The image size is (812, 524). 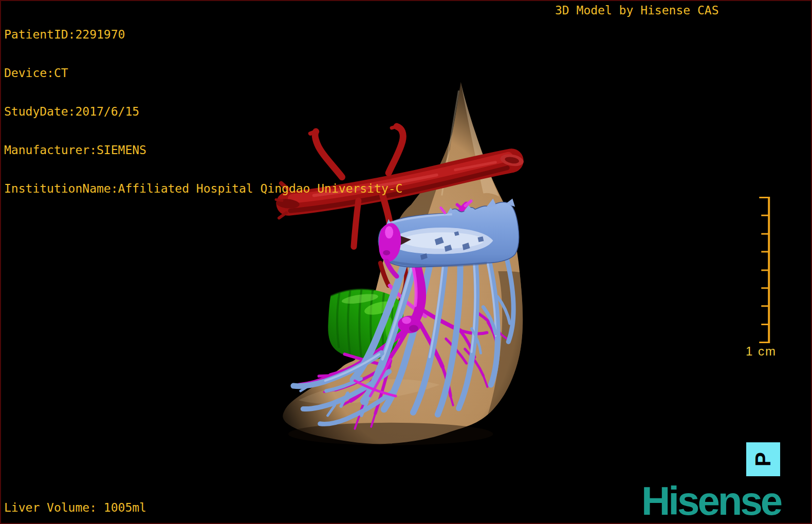 What do you see at coordinates (637, 10) in the screenshot?
I see `watermark-title: 3D Model by Hisense CAS` at bounding box center [637, 10].